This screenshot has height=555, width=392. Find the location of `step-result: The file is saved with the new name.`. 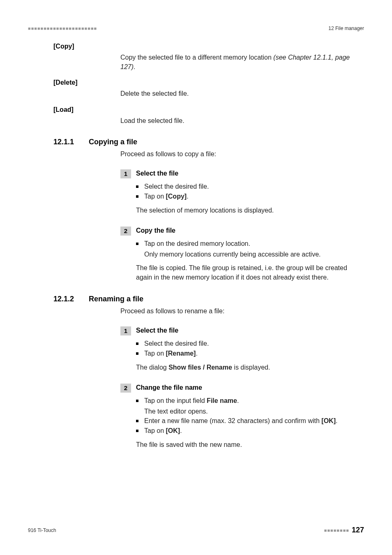

step-result: The file is saved with the new name. is located at coordinates (250, 445).